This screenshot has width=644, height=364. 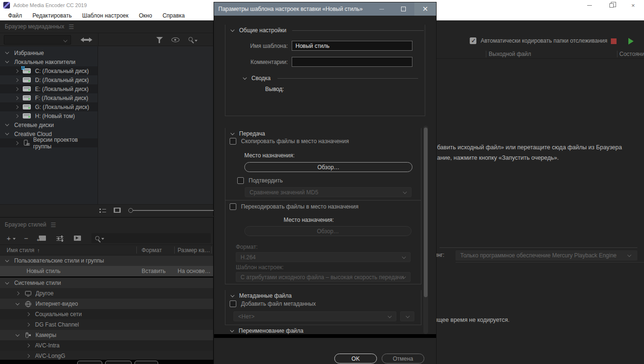 I want to click on cancel-button: Отмена, so click(x=403, y=358).